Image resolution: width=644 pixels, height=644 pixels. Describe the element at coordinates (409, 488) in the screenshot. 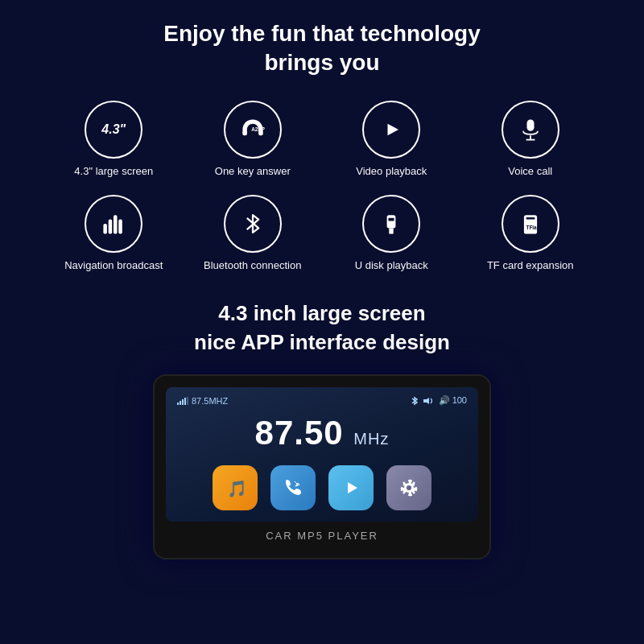

I see `settings-app-button` at that location.